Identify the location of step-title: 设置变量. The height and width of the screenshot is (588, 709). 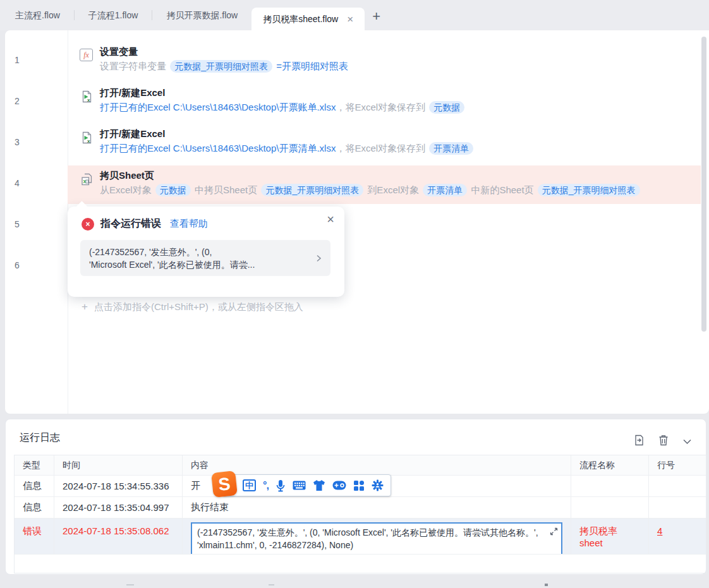
(119, 52).